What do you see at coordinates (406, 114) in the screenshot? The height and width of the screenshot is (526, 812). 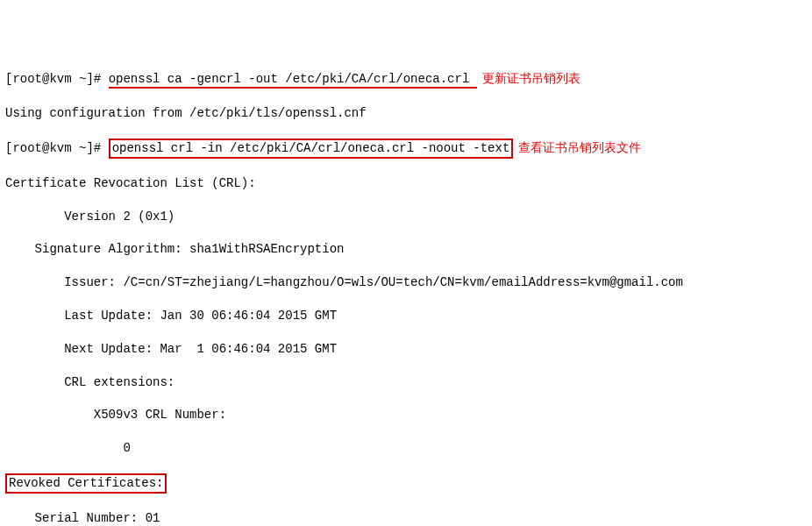 I see `config-line: Using configuration from /etc/pki/tls/op…` at bounding box center [406, 114].